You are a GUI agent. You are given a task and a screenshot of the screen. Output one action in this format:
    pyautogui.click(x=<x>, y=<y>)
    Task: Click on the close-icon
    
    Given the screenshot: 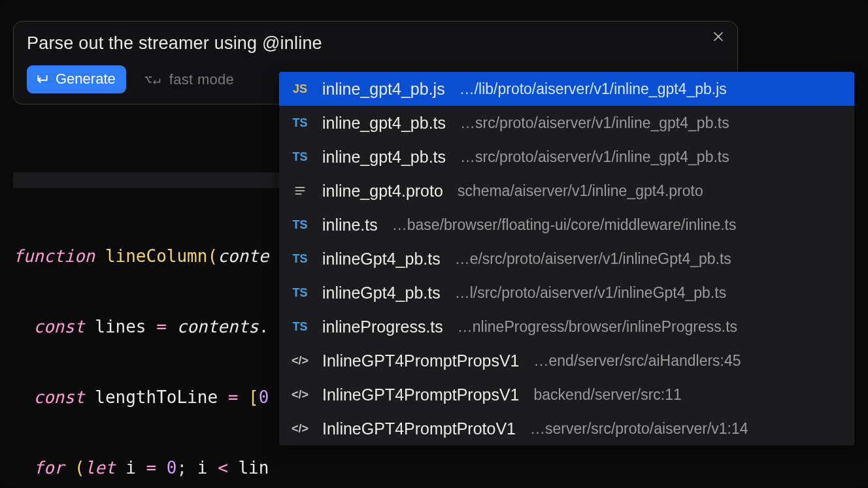 What is the action you would take?
    pyautogui.click(x=718, y=38)
    